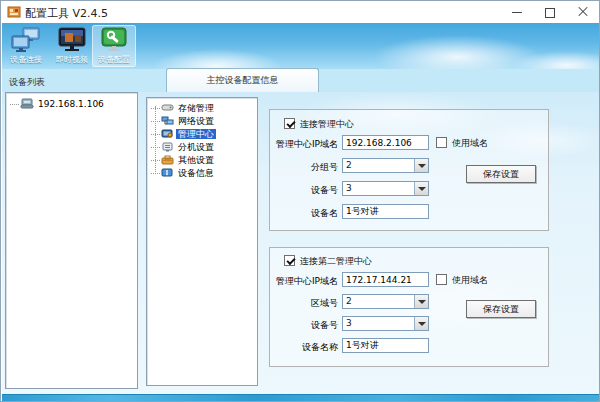 Image resolution: width=600 pixels, height=402 pixels. What do you see at coordinates (168, 147) in the screenshot?
I see `extension-icon` at bounding box center [168, 147].